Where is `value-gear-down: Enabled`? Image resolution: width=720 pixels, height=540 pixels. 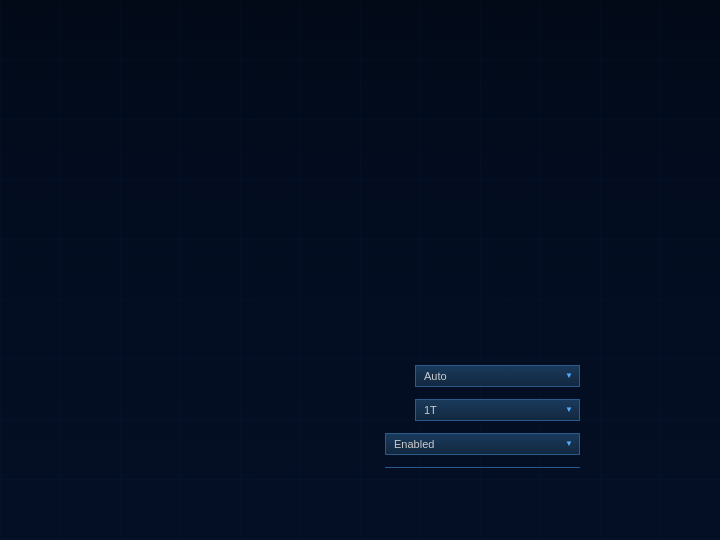
value-gear-down: Enabled is located at coordinates (482, 444).